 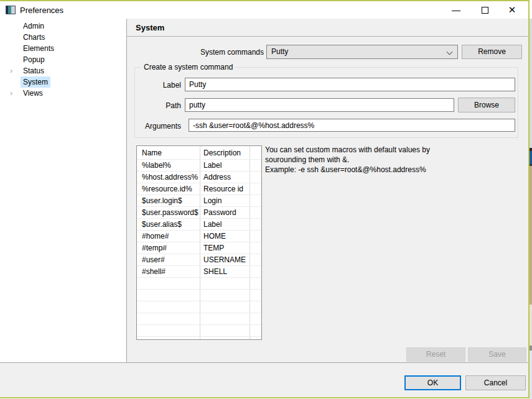 I want to click on table-row: %resource.id% Resource id, so click(x=199, y=189).